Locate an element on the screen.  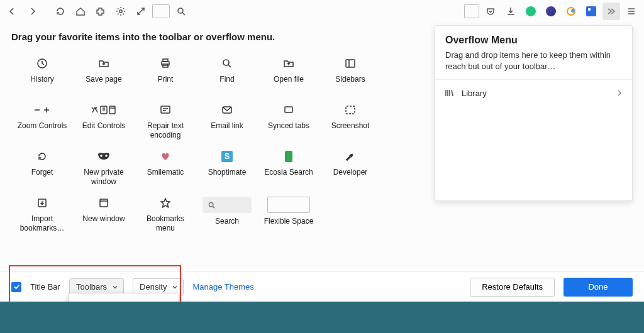
item-save-page: Save page is located at coordinates (104, 74).